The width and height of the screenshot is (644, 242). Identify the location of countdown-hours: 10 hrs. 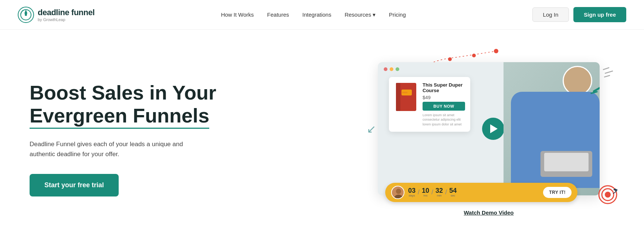
(426, 192).